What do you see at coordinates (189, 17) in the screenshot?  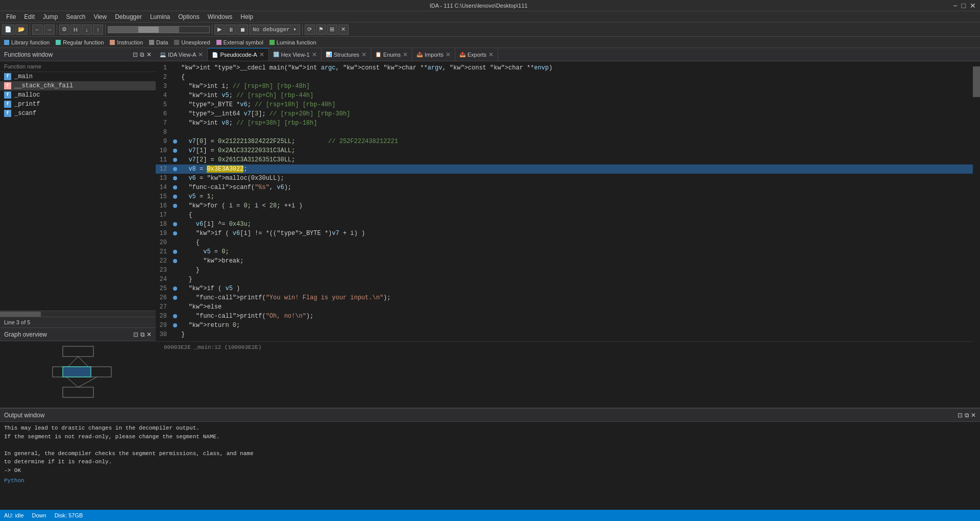 I see `menu-item-options: Options` at bounding box center [189, 17].